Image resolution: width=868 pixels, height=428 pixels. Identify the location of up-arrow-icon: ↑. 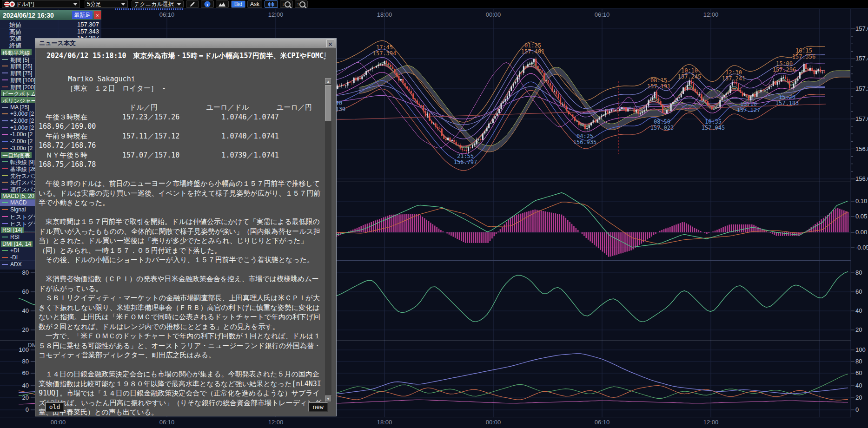
(298, 4).